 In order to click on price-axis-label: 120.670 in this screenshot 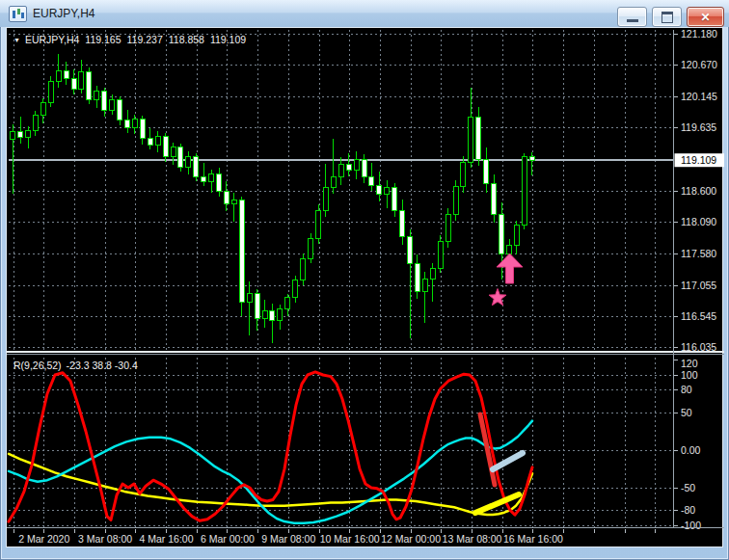, I will do `click(699, 65)`.